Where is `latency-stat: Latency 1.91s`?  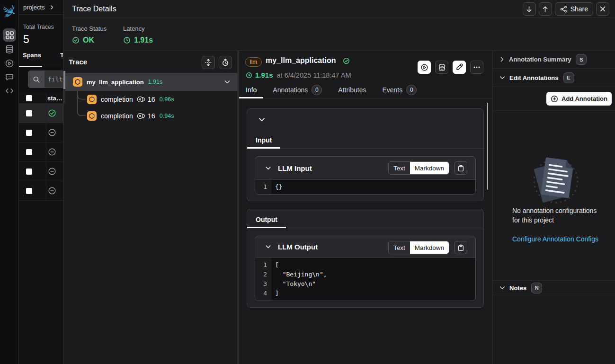 latency-stat: Latency 1.91s is located at coordinates (144, 38).